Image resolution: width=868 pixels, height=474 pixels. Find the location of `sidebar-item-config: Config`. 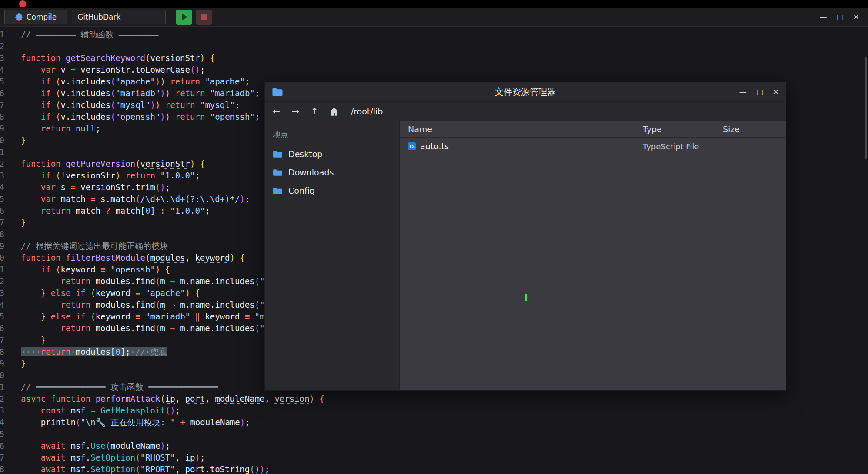

sidebar-item-config: Config is located at coordinates (332, 191).